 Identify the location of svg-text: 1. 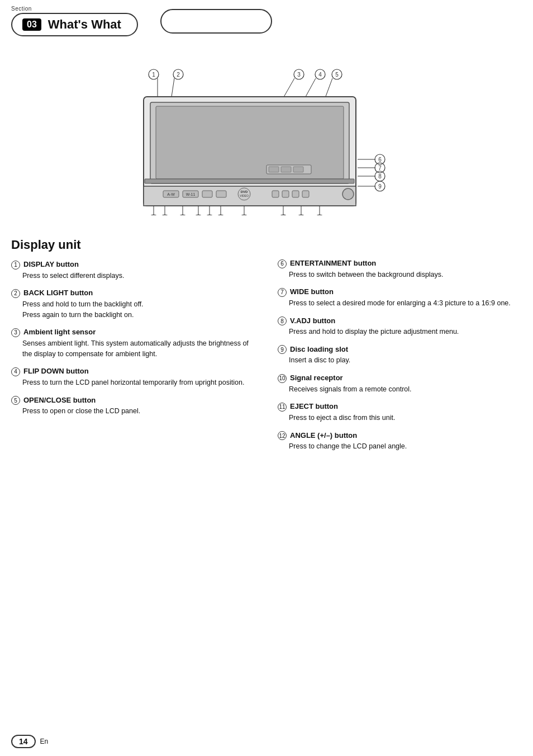
(154, 75).